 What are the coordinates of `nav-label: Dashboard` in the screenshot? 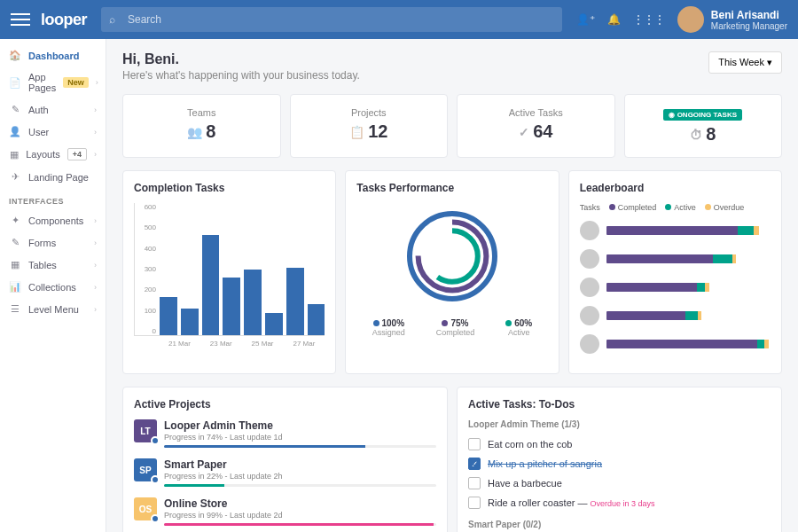 It's located at (62, 56).